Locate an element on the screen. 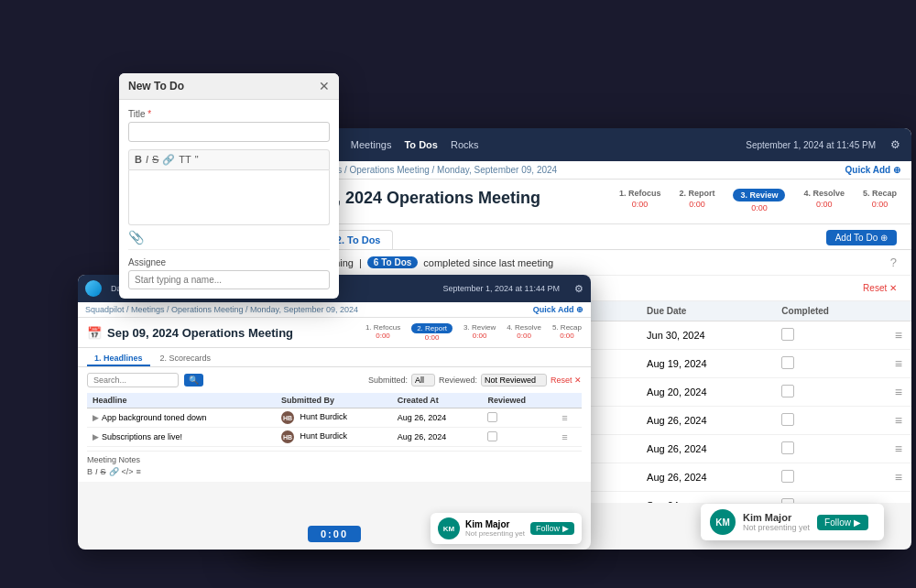 Image resolution: width=916 pixels, height=588 pixels. step-review: 3. Review 0:00 is located at coordinates (758, 201).